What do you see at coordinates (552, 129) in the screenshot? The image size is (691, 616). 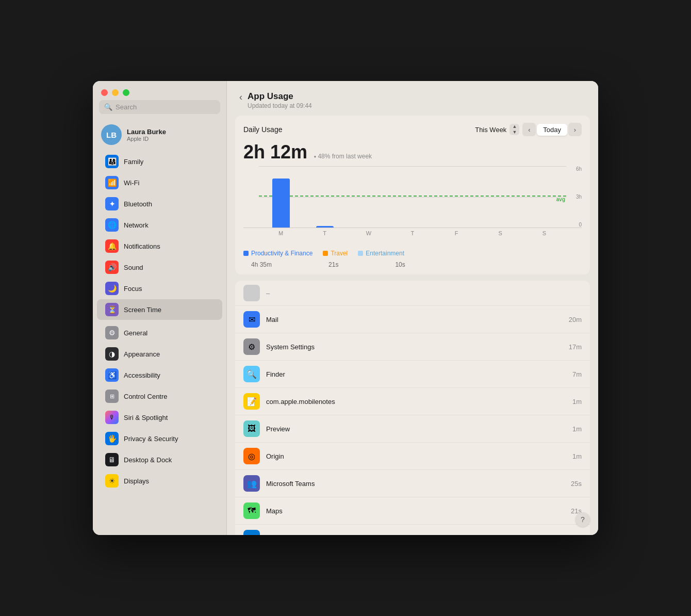 I see `nav-buttons: ‹ Today ›` at bounding box center [552, 129].